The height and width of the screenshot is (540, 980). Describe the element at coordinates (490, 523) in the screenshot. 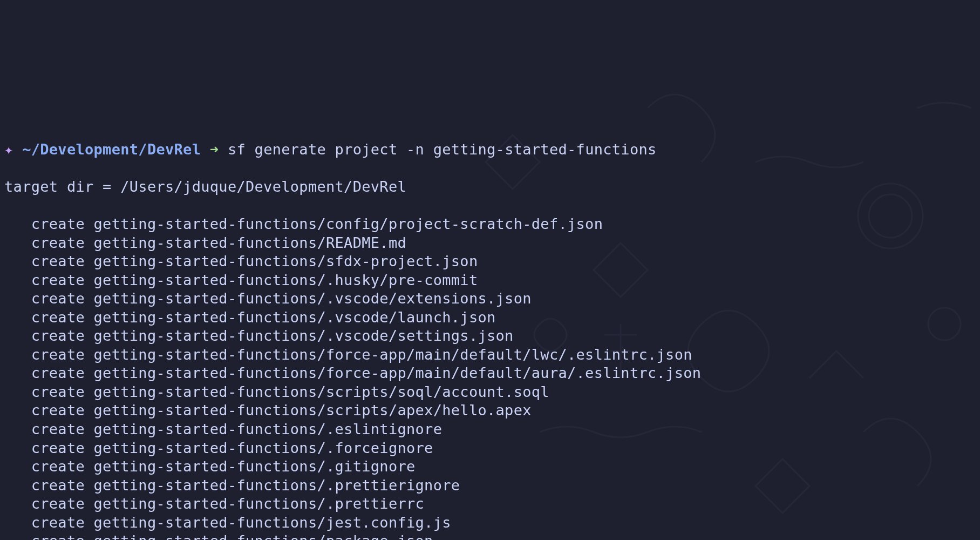

I see `output-create-line: create getting-started-functions/jest.co…` at that location.